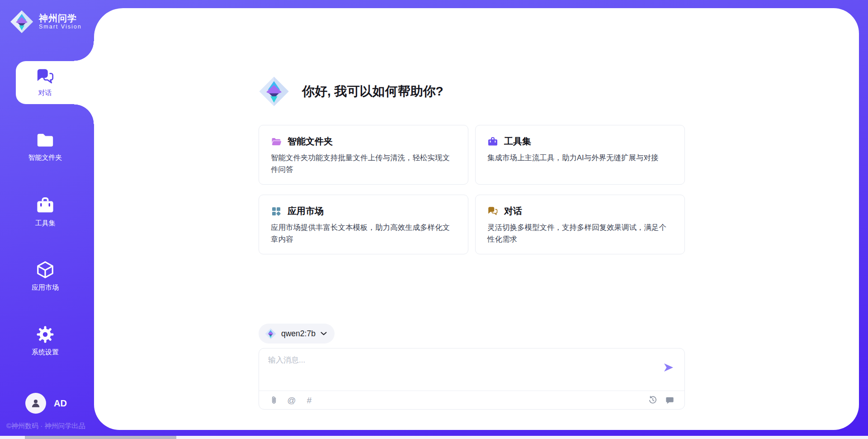  I want to click on model-selector: qwen2:7b, so click(297, 334).